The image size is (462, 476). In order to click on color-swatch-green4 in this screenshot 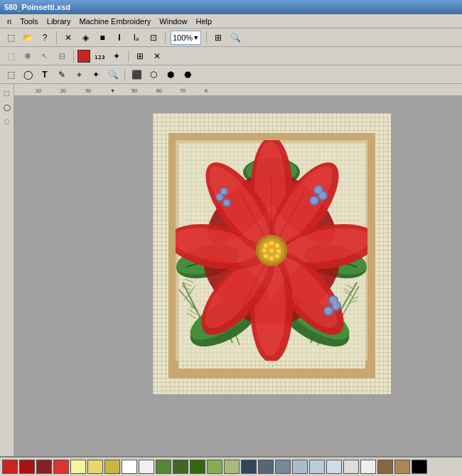, I will do `click(215, 467)`.